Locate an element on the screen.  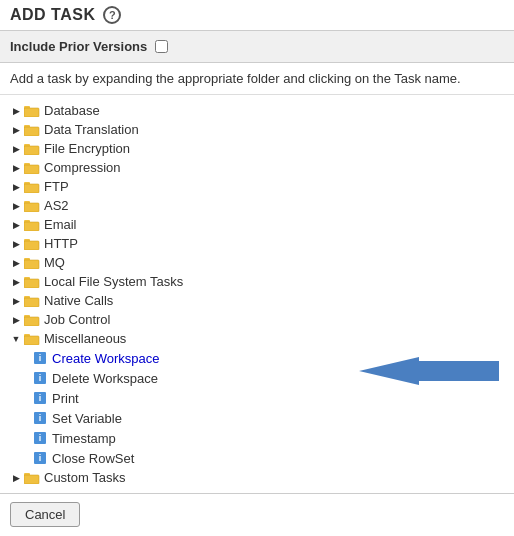
tree-item-miscellaneous: ▼ Miscellaneous is located at coordinates (257, 338).